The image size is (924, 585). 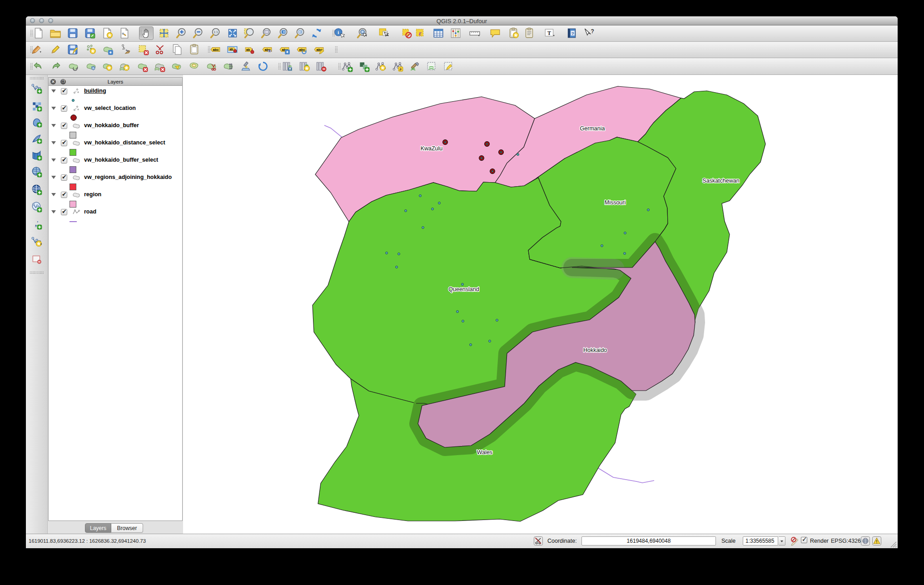 I want to click on svg-text: Hokkaido, so click(x=595, y=350).